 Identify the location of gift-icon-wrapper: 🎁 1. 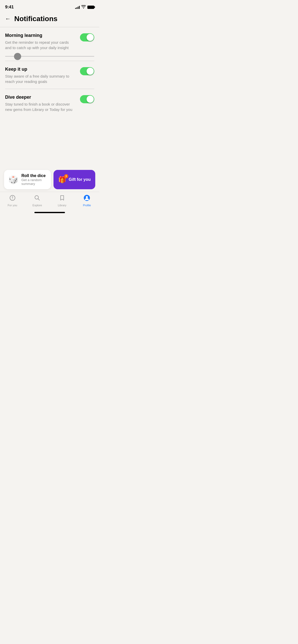
(62, 180).